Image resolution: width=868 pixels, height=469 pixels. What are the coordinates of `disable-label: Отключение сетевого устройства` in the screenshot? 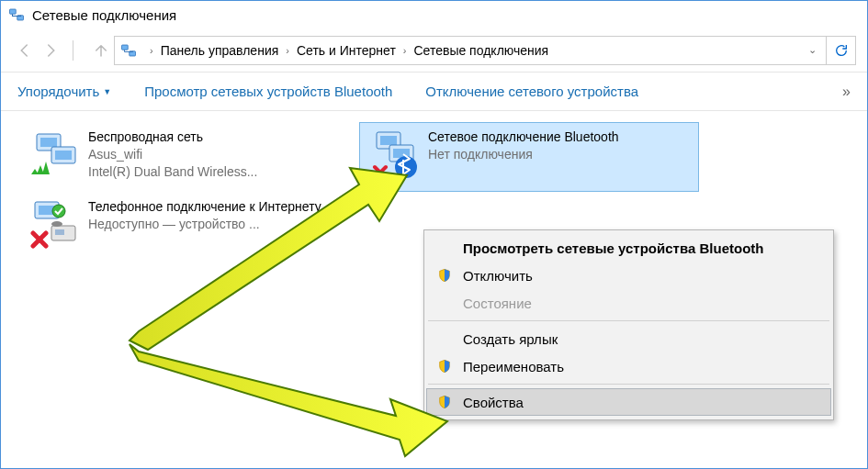 It's located at (532, 92).